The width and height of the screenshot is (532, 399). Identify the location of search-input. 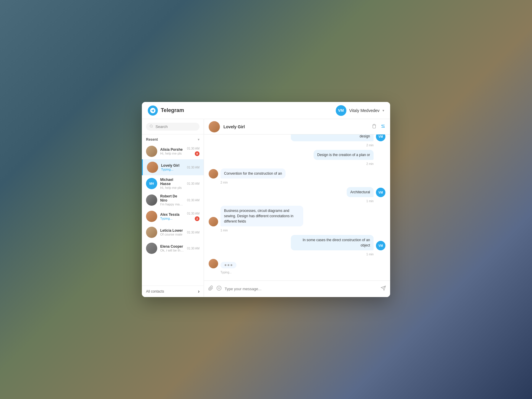
(176, 126).